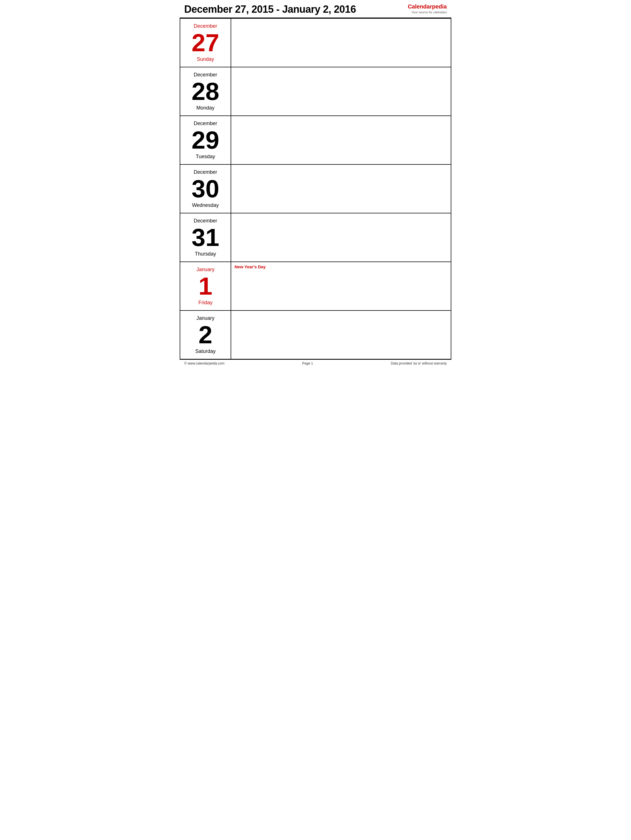 The height and width of the screenshot is (840, 631). I want to click on day-weekday: Thursday, so click(205, 254).